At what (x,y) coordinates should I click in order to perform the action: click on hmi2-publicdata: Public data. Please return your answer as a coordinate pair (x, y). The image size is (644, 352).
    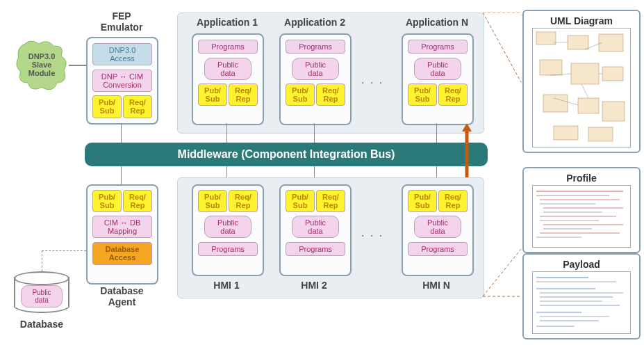
    Looking at the image, I should click on (315, 227).